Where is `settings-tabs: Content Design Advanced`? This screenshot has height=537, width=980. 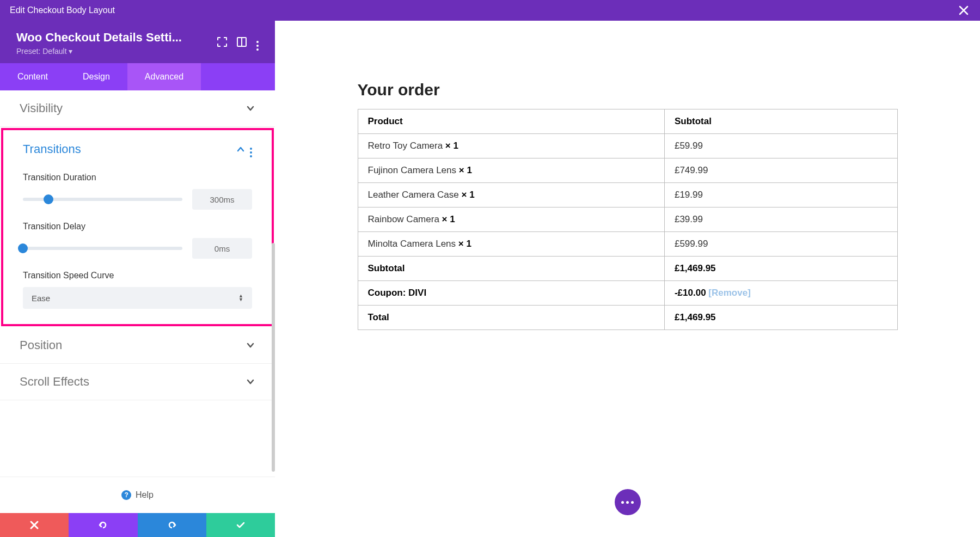
settings-tabs: Content Design Advanced is located at coordinates (137, 77).